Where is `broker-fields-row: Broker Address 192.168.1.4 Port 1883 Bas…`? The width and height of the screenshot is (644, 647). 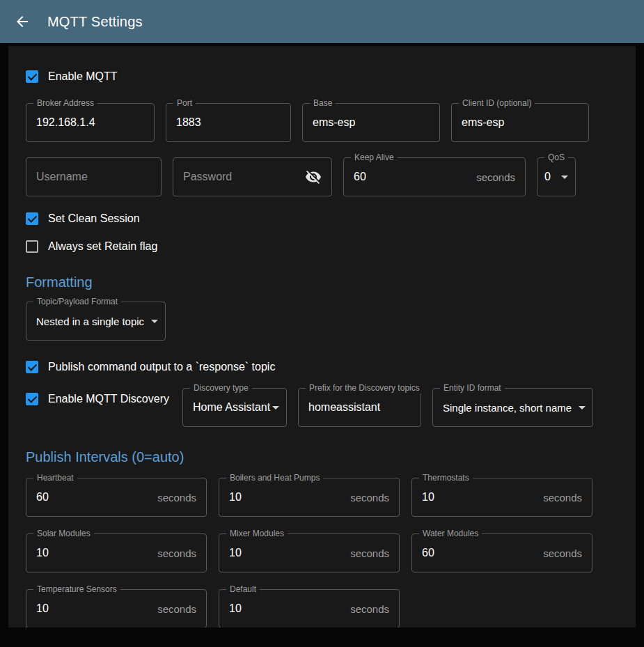 broker-fields-row: Broker Address 192.168.1.4 Port 1883 Bas… is located at coordinates (322, 123).